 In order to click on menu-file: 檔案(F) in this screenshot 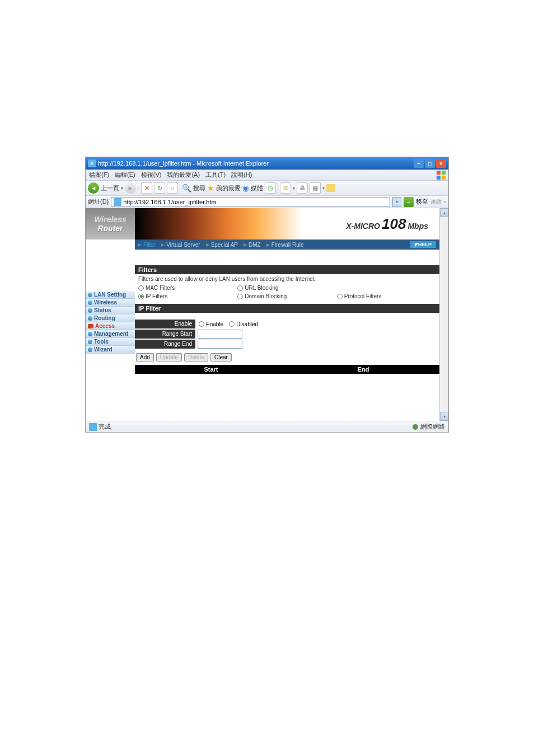, I will do `click(99, 175)`.